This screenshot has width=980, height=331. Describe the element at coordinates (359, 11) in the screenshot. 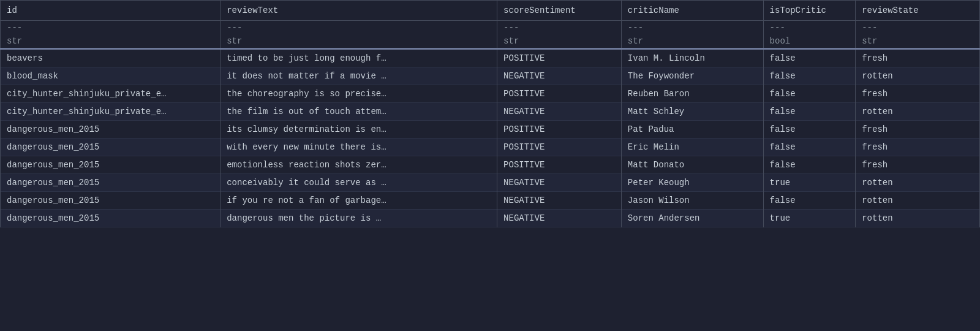

I see `column-header-reviewText: reviewText` at that location.